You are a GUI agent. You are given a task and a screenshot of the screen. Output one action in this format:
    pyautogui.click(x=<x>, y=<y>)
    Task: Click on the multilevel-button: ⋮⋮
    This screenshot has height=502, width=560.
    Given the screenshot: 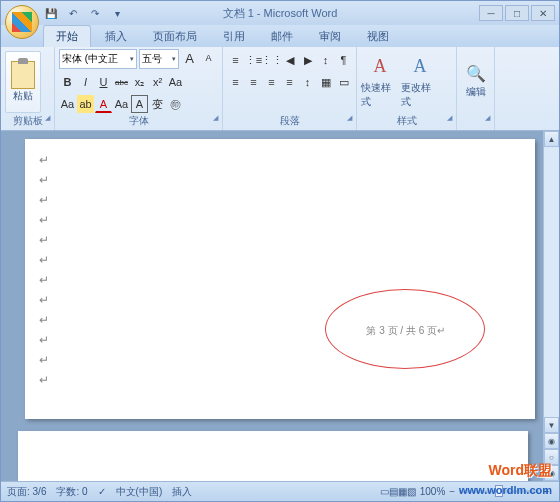 What is the action you would take?
    pyautogui.click(x=272, y=60)
    